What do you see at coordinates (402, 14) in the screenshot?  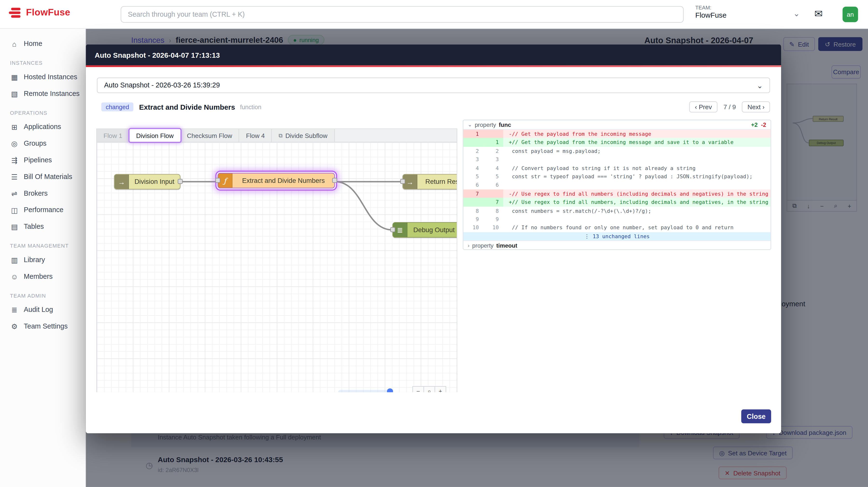 I see `team-search-input` at bounding box center [402, 14].